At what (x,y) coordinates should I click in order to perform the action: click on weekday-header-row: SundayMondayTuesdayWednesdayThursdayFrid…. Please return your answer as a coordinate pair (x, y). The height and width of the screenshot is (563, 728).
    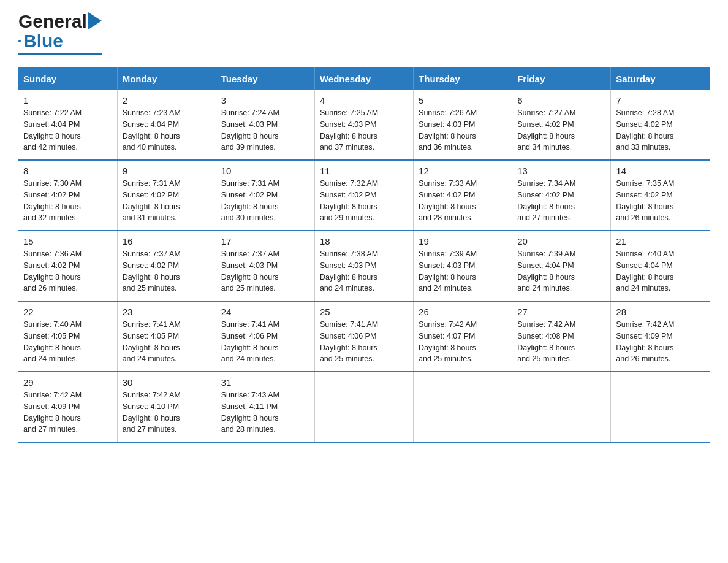
    Looking at the image, I should click on (364, 79).